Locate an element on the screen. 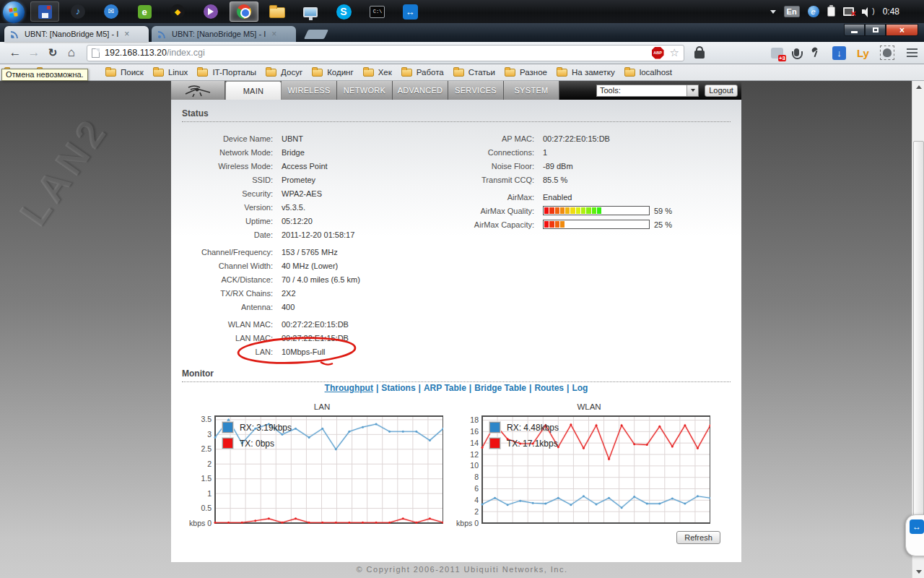  scrollbar is located at coordinates (918, 329).